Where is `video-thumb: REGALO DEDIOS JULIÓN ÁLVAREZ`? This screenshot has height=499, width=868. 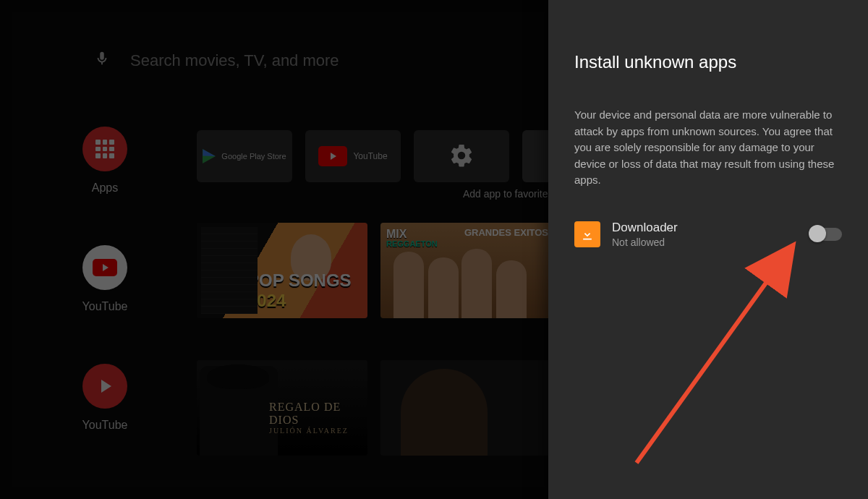 video-thumb: REGALO DEDIOS JULIÓN ÁLVAREZ is located at coordinates (282, 408).